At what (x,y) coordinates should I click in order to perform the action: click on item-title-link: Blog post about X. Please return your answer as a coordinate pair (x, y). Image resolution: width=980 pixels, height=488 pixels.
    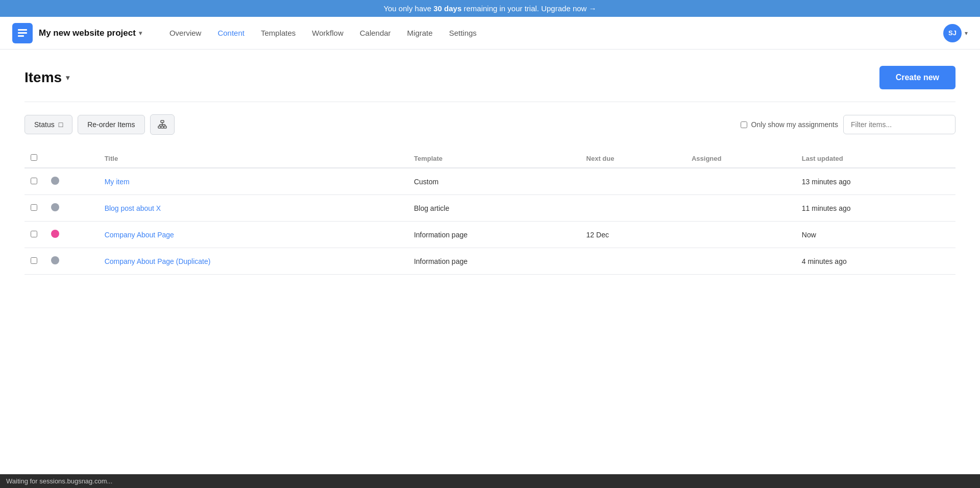
    Looking at the image, I should click on (133, 208).